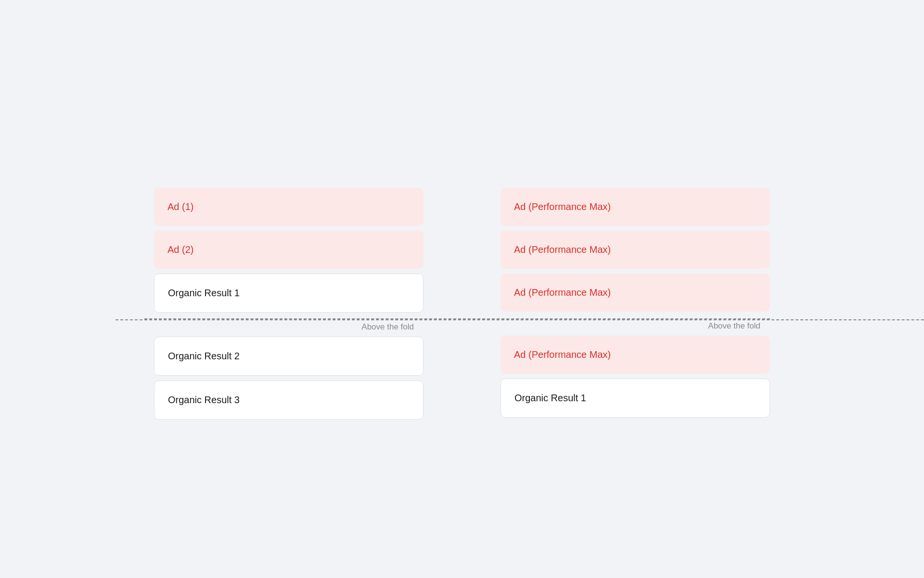 The width and height of the screenshot is (924, 578). What do you see at coordinates (520, 320) in the screenshot?
I see `fold-dashed-line` at bounding box center [520, 320].